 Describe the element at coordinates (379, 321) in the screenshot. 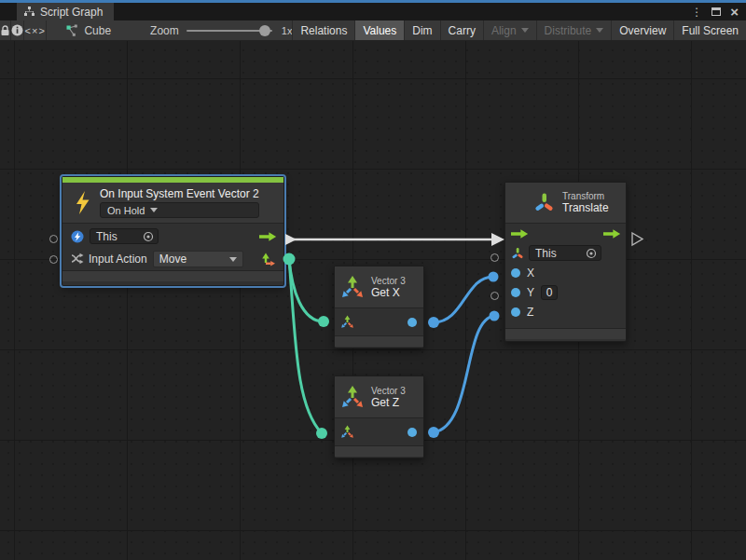

I see `getx-node-body` at that location.